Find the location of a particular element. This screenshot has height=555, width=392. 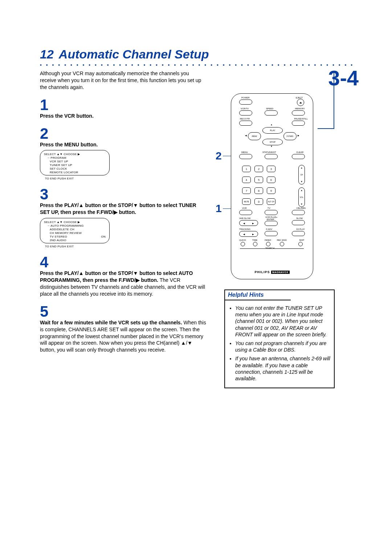

slow-button is located at coordinates (298, 223).